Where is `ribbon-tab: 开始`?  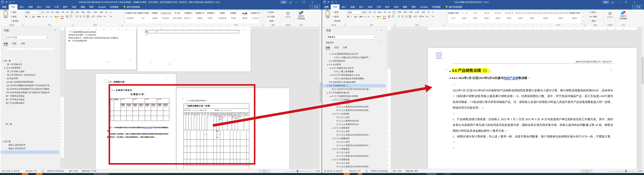 ribbon-tab: 开始 is located at coordinates (13, 7).